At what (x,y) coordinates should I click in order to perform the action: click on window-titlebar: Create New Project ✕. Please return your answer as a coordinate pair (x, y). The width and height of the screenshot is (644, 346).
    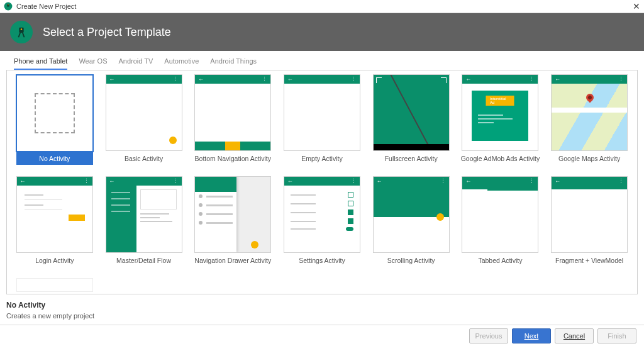
    Looking at the image, I should click on (322, 6).